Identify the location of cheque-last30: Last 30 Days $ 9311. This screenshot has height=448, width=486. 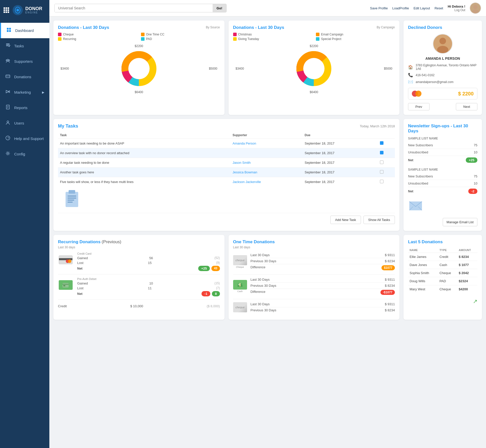
(323, 255).